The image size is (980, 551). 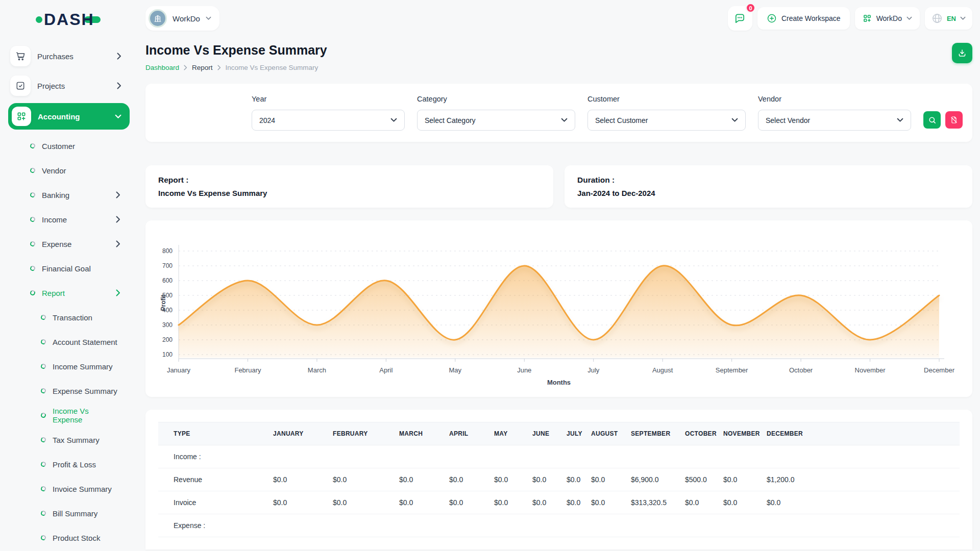 I want to click on sidebar-item-label: Projects, so click(x=77, y=86).